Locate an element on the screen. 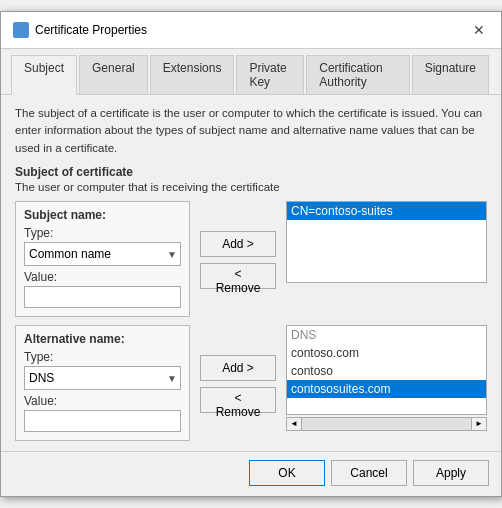 The width and height of the screenshot is (502, 508). alt-value-label: Value: is located at coordinates (102, 401).